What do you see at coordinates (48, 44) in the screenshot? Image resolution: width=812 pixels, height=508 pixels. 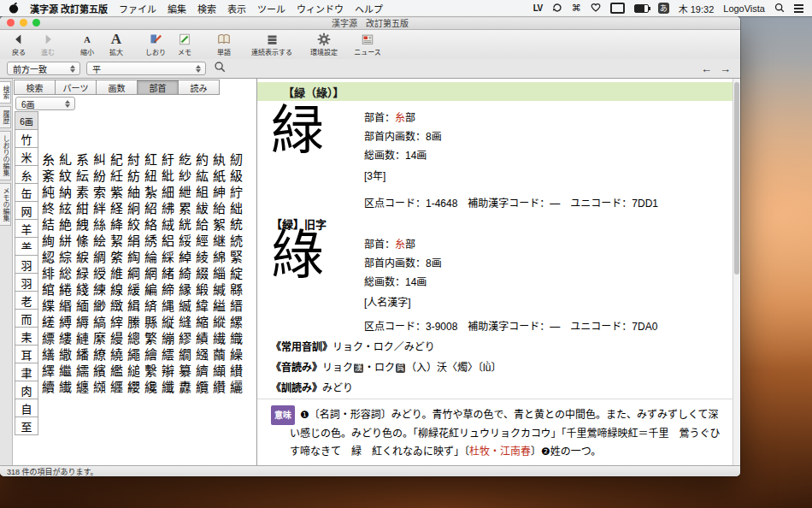 I see `forward-button: 進む` at bounding box center [48, 44].